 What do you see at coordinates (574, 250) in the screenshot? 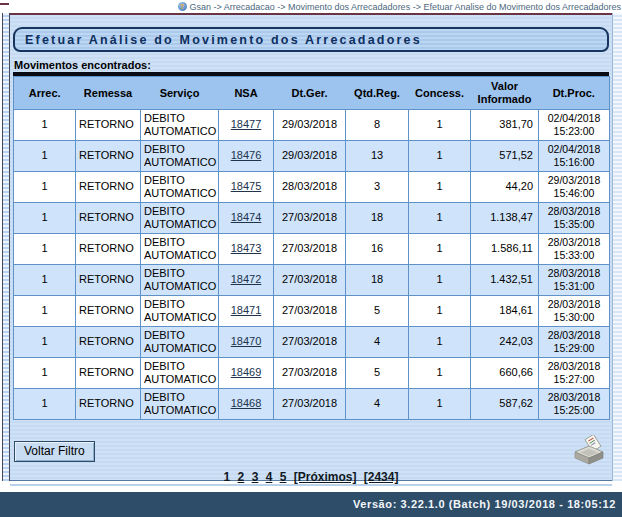
I see `cell-dtproc: 28/03/201815:33:00` at bounding box center [574, 250].